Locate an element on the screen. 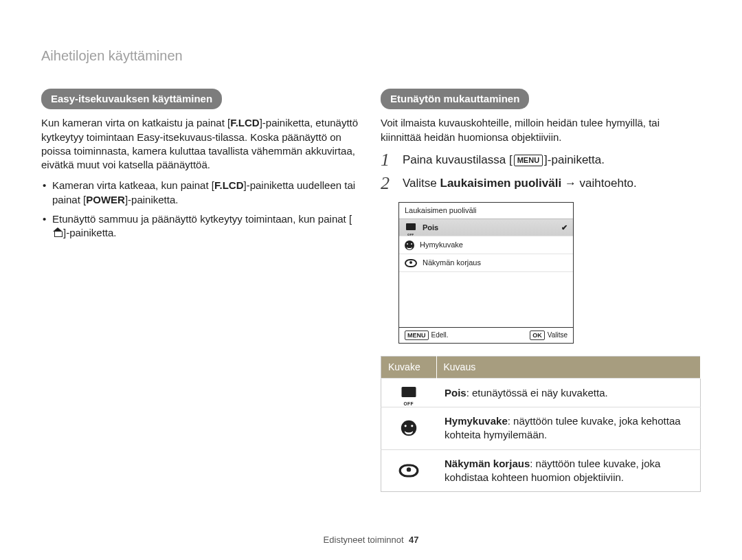 The image size is (742, 560). col-kuvake: Kuvake is located at coordinates (409, 368).